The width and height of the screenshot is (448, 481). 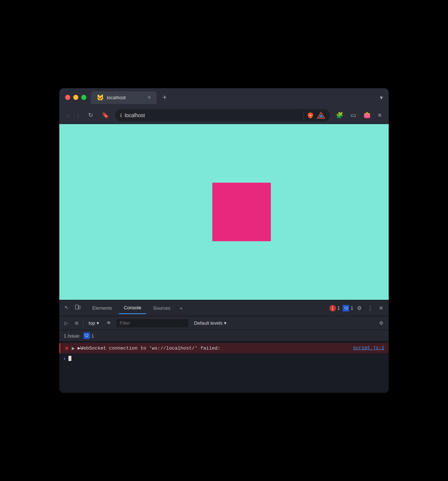 I want to click on tab-favicon: 🐱, so click(x=100, y=97).